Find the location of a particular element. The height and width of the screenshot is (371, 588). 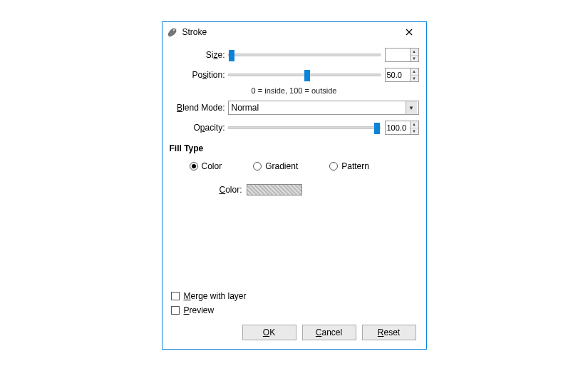

position-spinbox: ▲ ▼ is located at coordinates (402, 75).